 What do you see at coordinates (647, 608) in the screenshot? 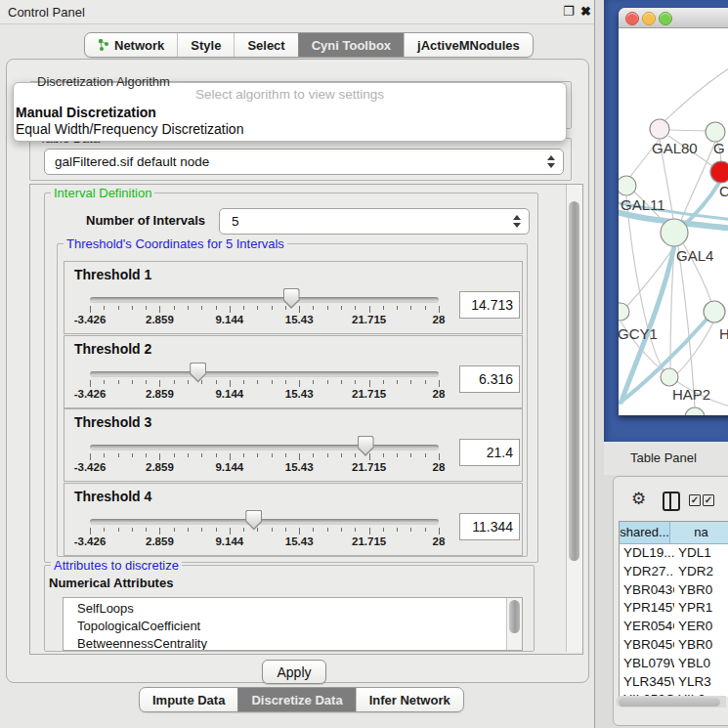
I see `table-cell: YPR145W` at bounding box center [647, 608].